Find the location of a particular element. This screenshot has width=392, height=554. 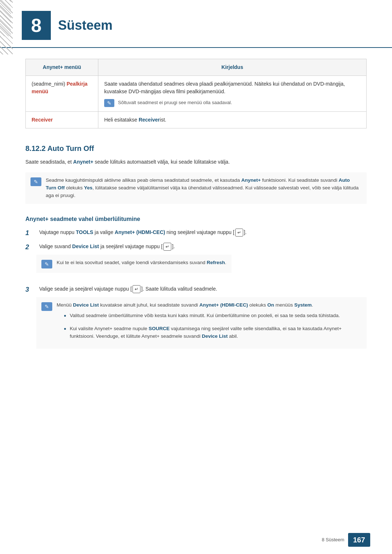

chapter-header: 8 Süsteem is located at coordinates (196, 24).